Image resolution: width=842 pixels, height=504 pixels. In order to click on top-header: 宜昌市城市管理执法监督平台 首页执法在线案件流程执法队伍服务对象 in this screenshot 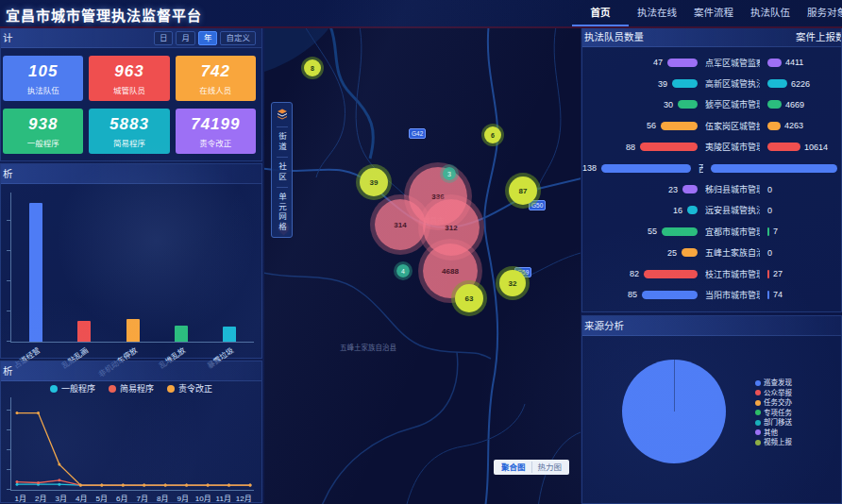, I will do `click(421, 14)`.